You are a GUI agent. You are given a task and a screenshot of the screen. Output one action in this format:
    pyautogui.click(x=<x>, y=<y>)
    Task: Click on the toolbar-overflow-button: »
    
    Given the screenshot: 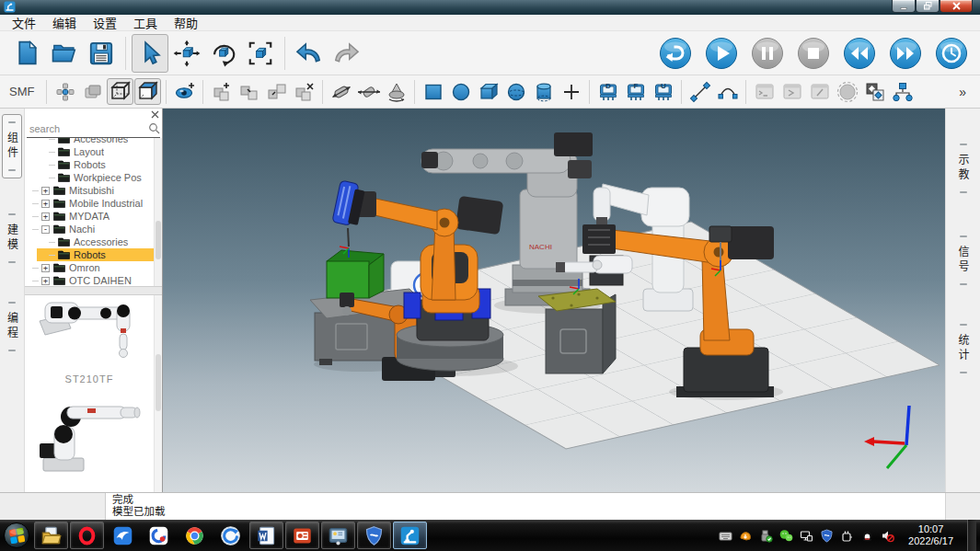 What is the action you would take?
    pyautogui.click(x=964, y=92)
    